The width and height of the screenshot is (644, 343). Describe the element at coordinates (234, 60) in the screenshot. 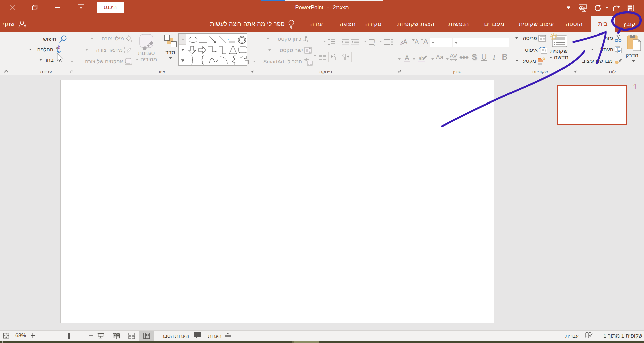

I see `shape-scribble` at that location.